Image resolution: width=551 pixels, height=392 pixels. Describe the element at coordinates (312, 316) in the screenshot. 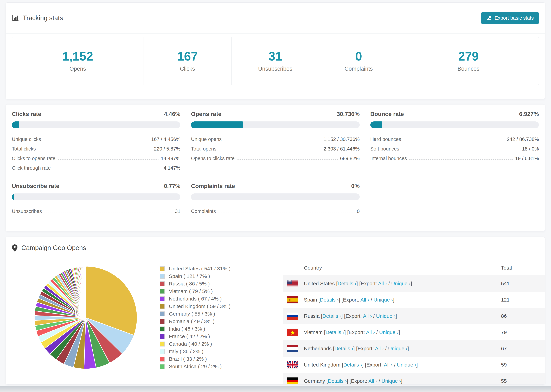

I see `country-name: Russia` at that location.